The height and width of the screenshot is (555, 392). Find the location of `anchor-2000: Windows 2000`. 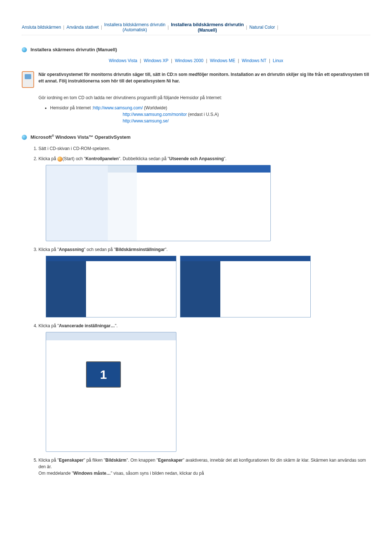

anchor-2000: Windows 2000 is located at coordinates (189, 61).